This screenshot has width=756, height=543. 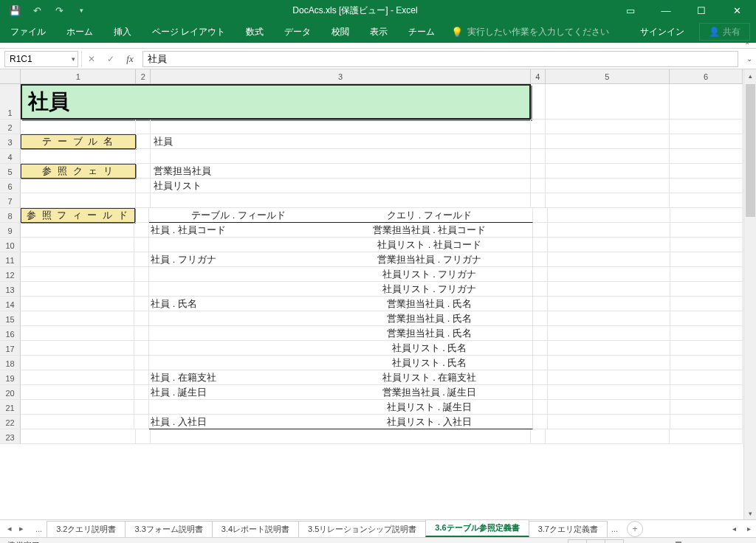 I want to click on row-header: 10, so click(x=10, y=245).